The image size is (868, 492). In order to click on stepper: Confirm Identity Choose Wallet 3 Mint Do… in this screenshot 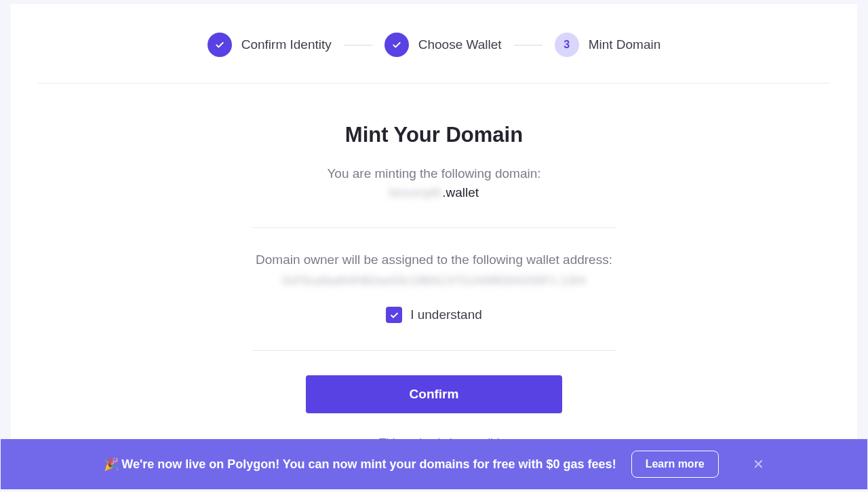, I will do `click(434, 58)`.